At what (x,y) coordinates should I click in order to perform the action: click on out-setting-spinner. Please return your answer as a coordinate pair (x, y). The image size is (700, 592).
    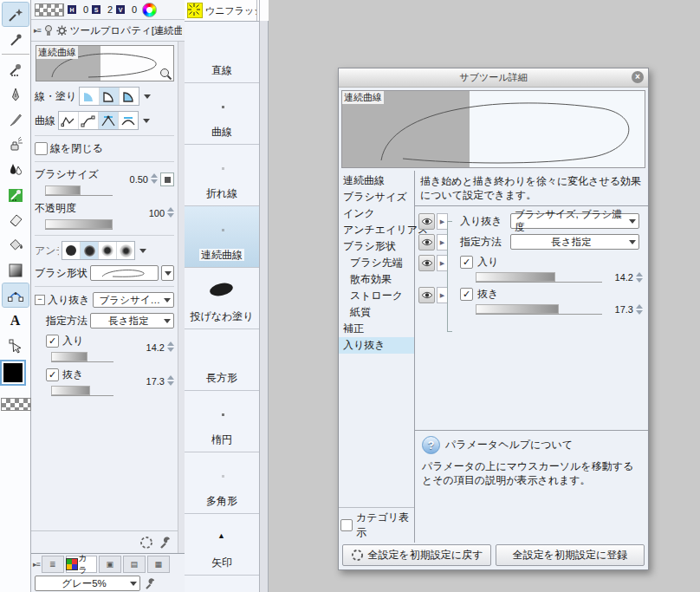
    Looking at the image, I should click on (639, 309).